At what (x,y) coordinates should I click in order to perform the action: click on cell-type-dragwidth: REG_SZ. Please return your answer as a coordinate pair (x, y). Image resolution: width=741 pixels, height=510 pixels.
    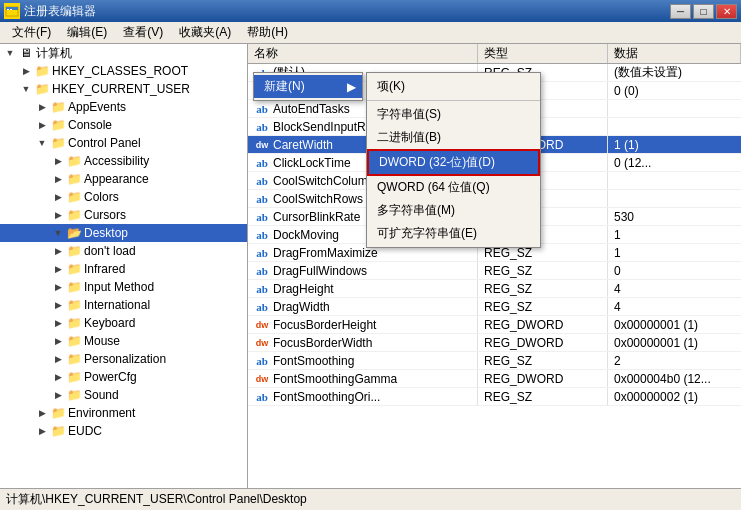
    Looking at the image, I should click on (543, 306).